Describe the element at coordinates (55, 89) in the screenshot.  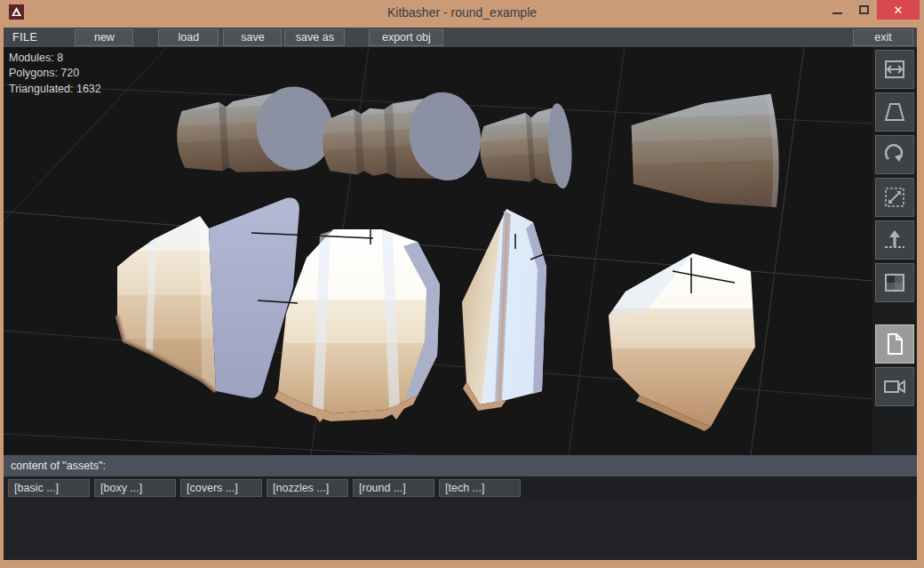
I see `stat-triangulated: Triangulated: 1632` at that location.